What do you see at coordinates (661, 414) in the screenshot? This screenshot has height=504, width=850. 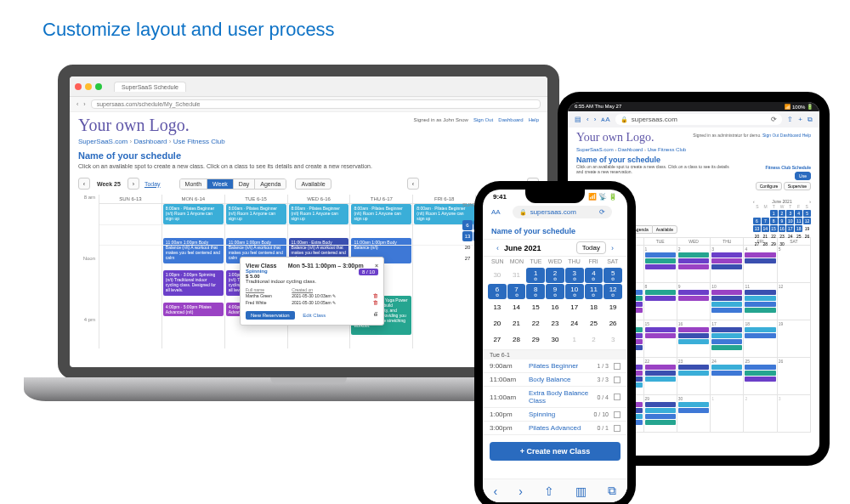 I see `month-cell: 29` at bounding box center [661, 414].